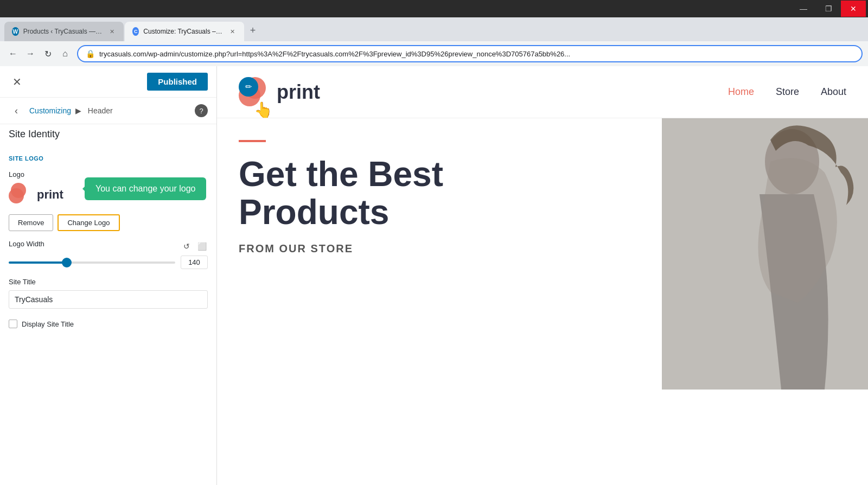 The height and width of the screenshot is (485, 868). What do you see at coordinates (434, 29) in the screenshot?
I see `tabs-bar: W Products ‹ TryCasuals — WordPr... ✕ C …` at bounding box center [434, 29].